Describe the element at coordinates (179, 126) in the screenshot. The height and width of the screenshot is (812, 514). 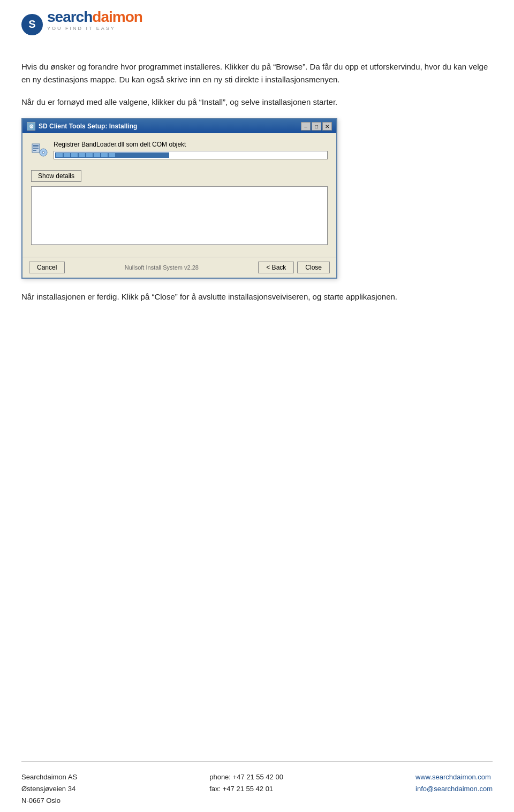
I see `dialog-titlebar: ⚙ SD Client Tools Setup: Installing – □ …` at that location.